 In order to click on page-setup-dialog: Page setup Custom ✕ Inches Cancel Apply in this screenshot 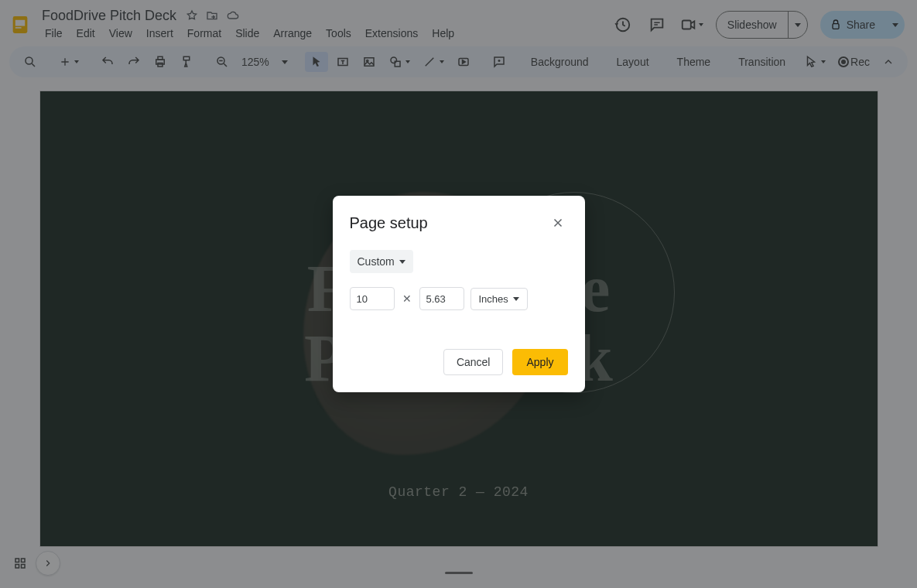, I will do `click(459, 294)`.